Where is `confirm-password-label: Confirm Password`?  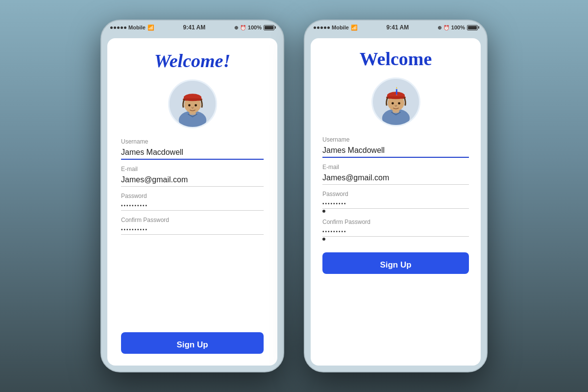
confirm-password-label: Confirm Password is located at coordinates (192, 220).